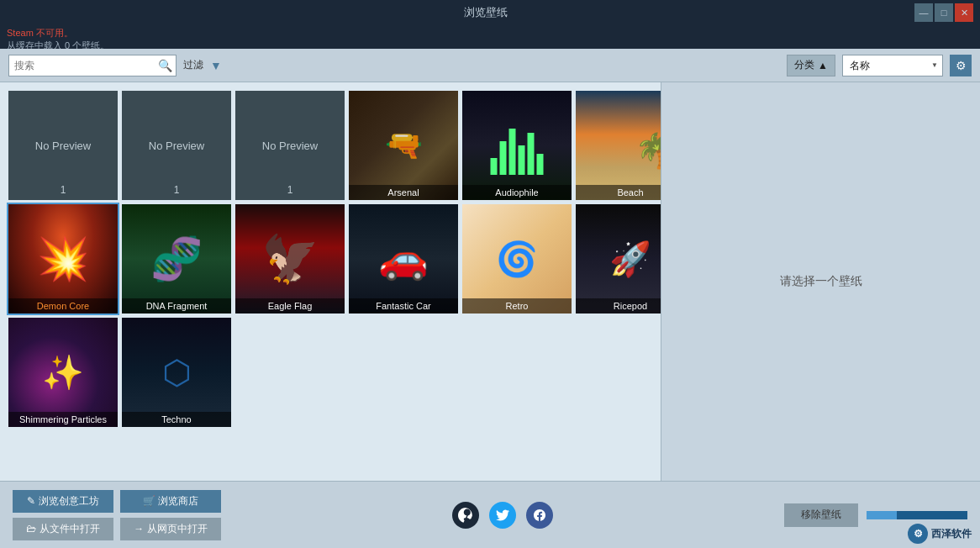  Describe the element at coordinates (82, 66) in the screenshot. I see `search-input` at that location.